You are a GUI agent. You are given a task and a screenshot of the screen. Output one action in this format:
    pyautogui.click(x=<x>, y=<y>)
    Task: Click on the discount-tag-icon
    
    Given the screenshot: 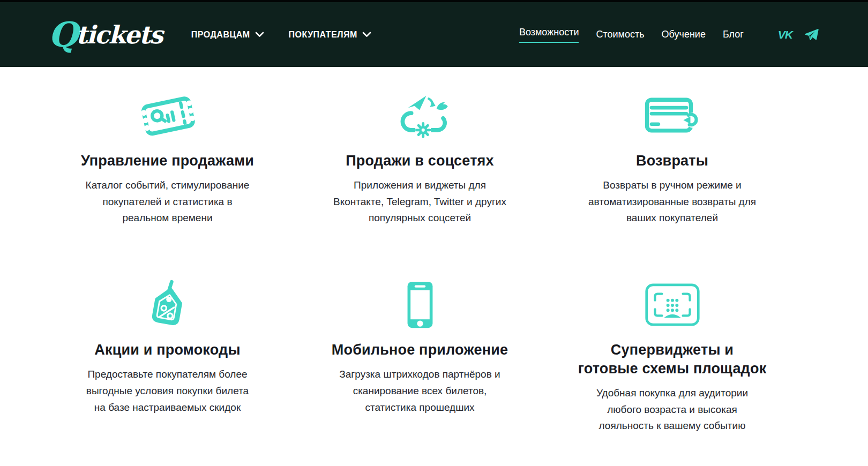 What is the action you would take?
    pyautogui.click(x=168, y=305)
    